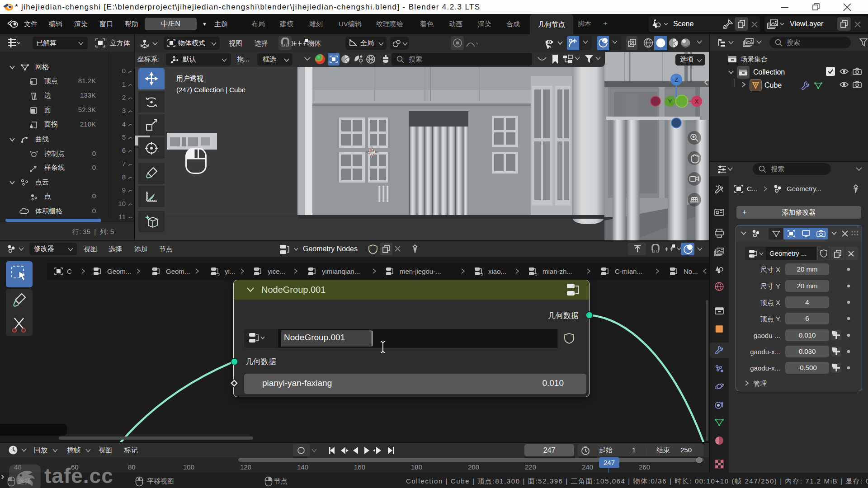 This screenshot has width=868, height=488. What do you see at coordinates (190, 79) in the screenshot?
I see `svg-text: 用户透视` at bounding box center [190, 79].